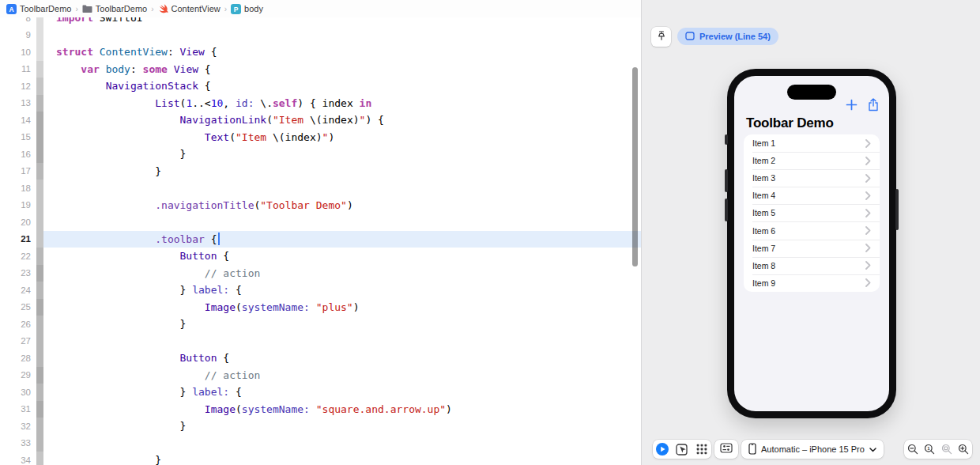  What do you see at coordinates (913, 449) in the screenshot?
I see `zoom-out-button` at bounding box center [913, 449].